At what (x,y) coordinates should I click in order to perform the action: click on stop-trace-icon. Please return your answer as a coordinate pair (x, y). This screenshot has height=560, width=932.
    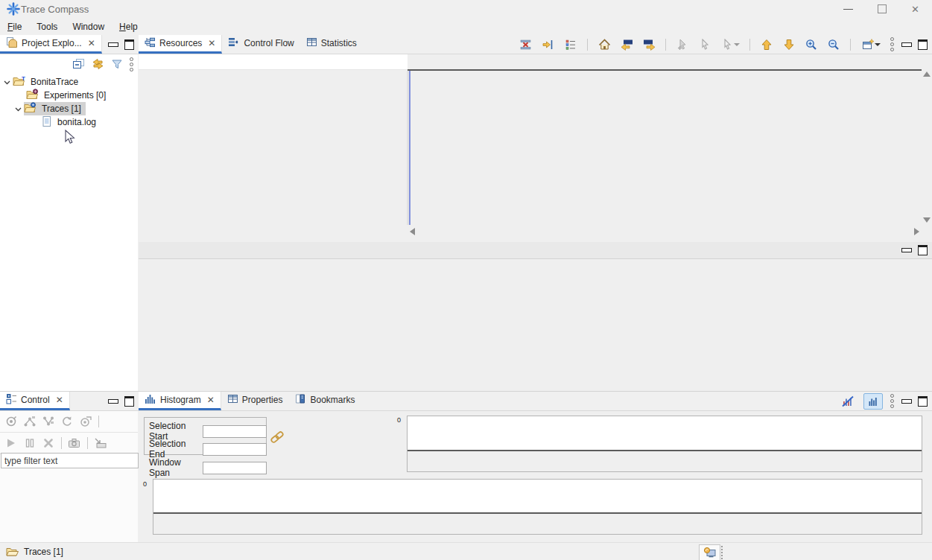
    Looking at the image, I should click on (48, 443).